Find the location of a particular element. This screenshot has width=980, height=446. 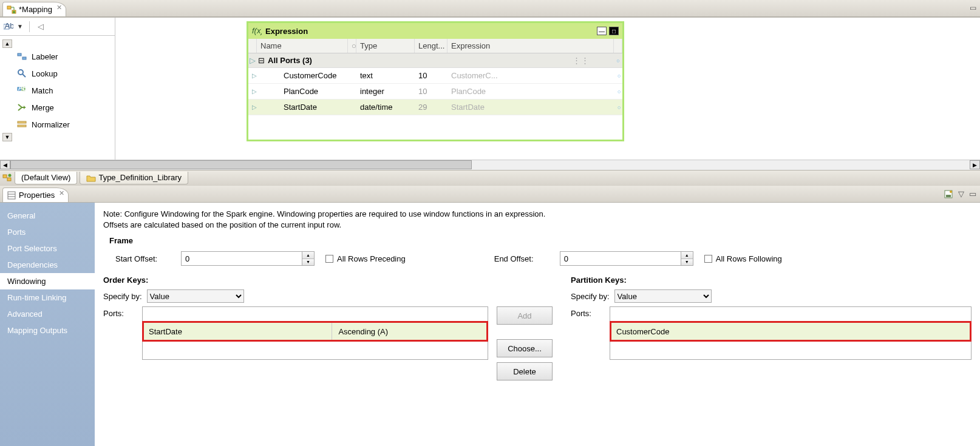

views-icon is located at coordinates (7, 178).